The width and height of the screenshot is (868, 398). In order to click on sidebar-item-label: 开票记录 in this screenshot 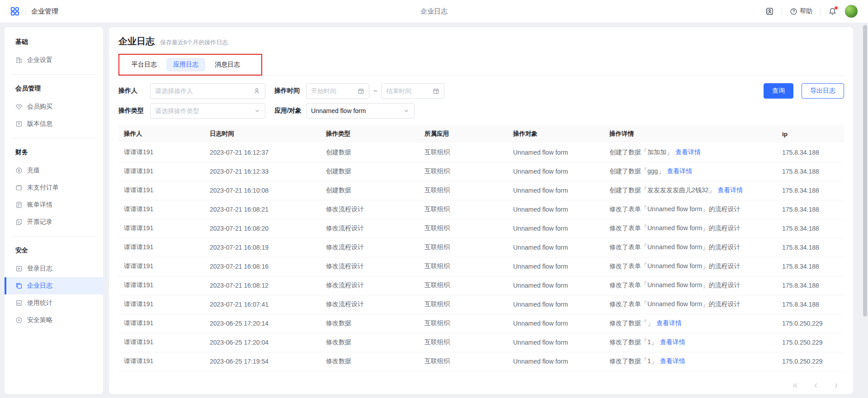, I will do `click(40, 222)`.